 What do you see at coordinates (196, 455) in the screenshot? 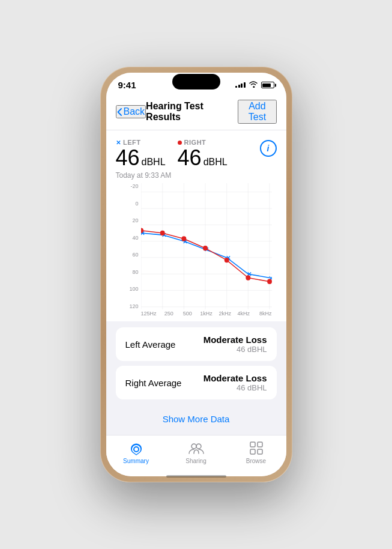
I see `tab-bar: Summary Sharing` at bounding box center [196, 455].